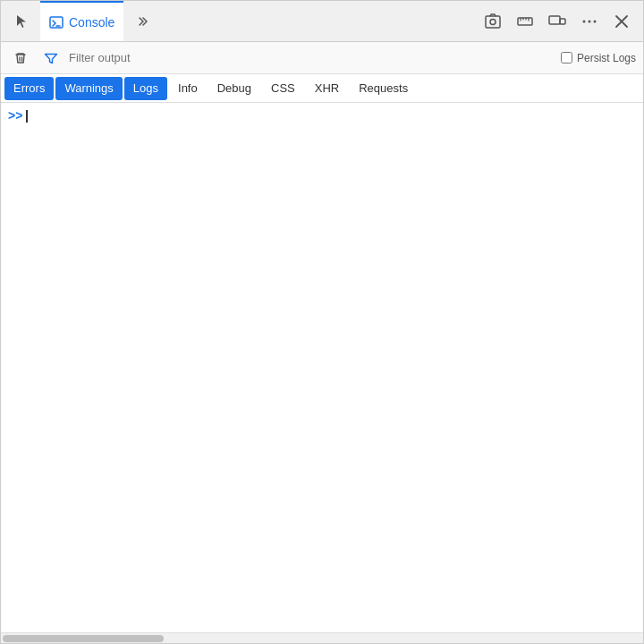 This screenshot has height=644, width=644. What do you see at coordinates (27, 116) in the screenshot?
I see `console-cursor` at bounding box center [27, 116].